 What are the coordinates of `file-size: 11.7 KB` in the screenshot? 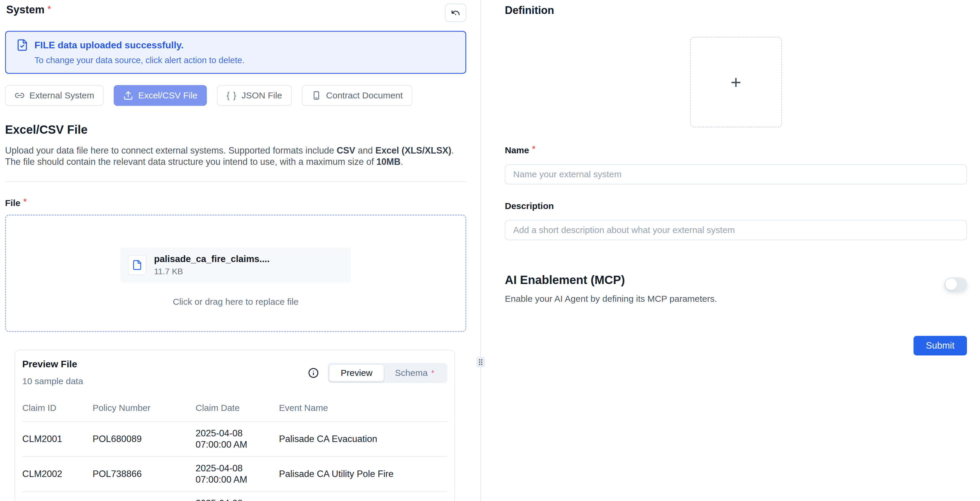 It's located at (212, 271).